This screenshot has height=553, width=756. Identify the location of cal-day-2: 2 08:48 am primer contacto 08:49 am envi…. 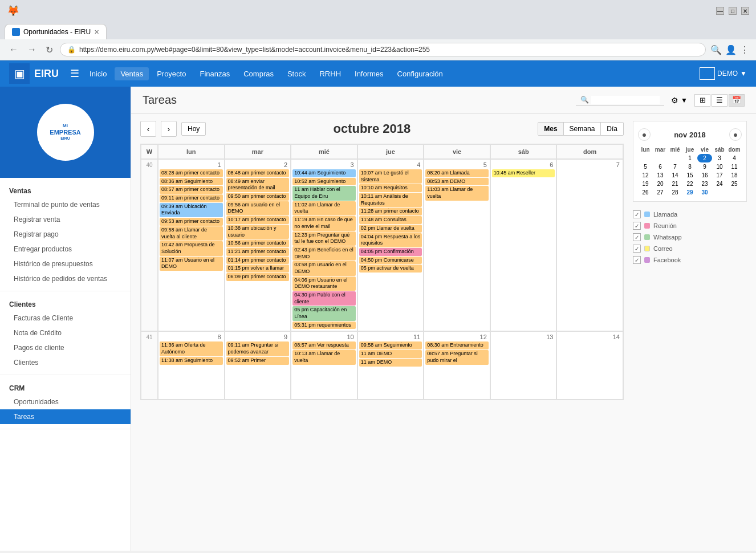
(258, 245).